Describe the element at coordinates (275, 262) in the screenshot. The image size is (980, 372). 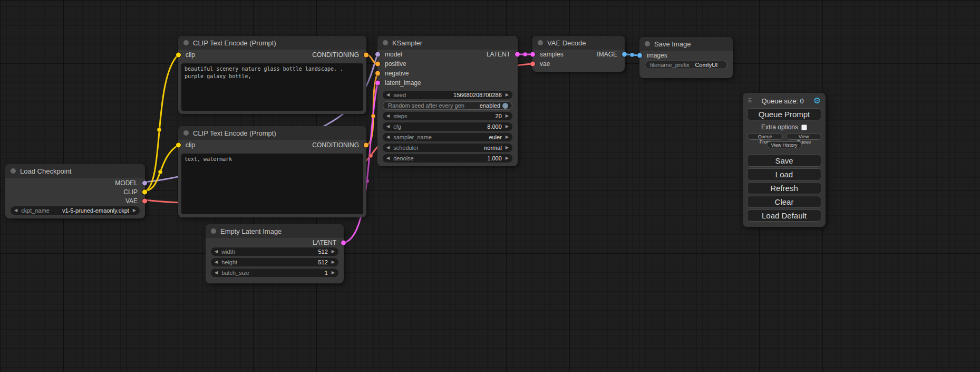
I see `widget-height: ◀ height 512 ▶` at that location.